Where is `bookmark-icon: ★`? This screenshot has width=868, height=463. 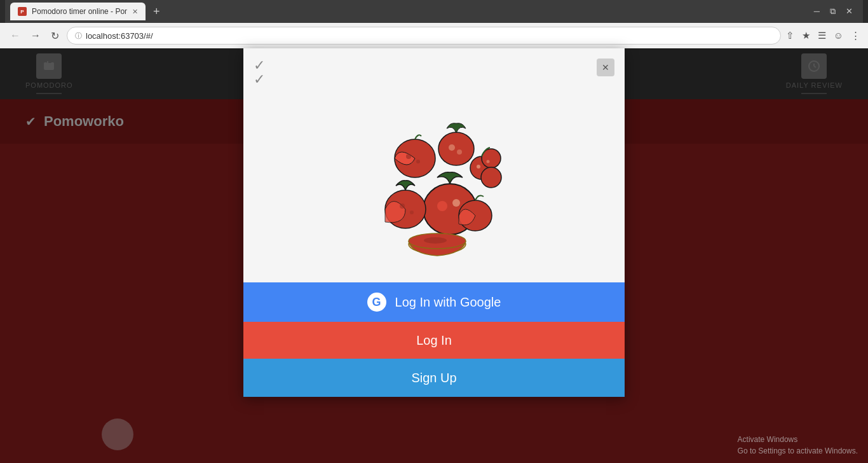
bookmark-icon: ★ is located at coordinates (806, 36).